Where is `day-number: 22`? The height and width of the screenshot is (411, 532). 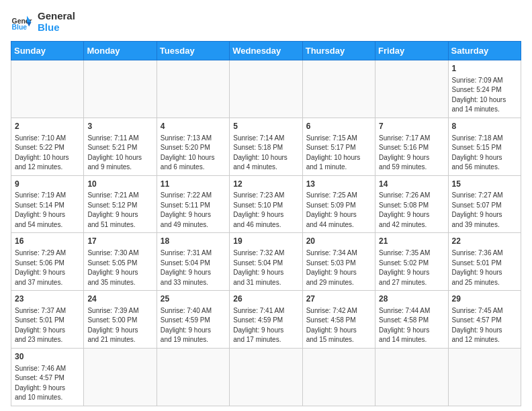 day-number: 22 is located at coordinates (485, 242).